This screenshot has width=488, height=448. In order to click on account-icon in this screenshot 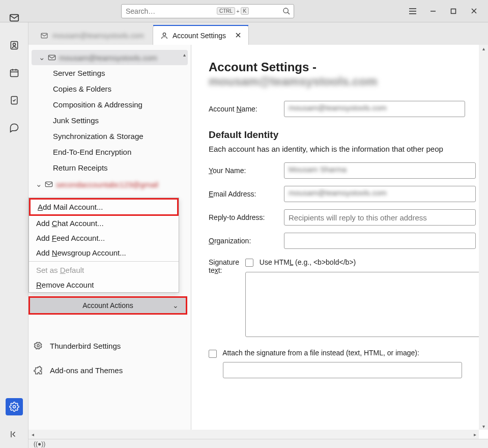, I will do `click(44, 36)`.